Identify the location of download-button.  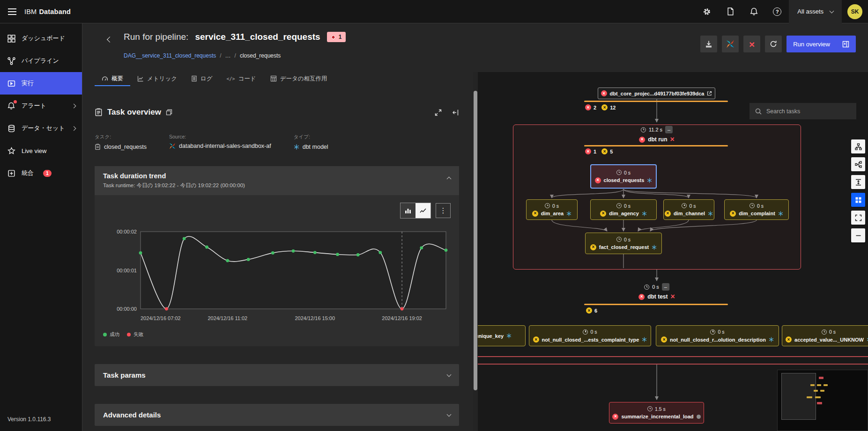
(709, 44).